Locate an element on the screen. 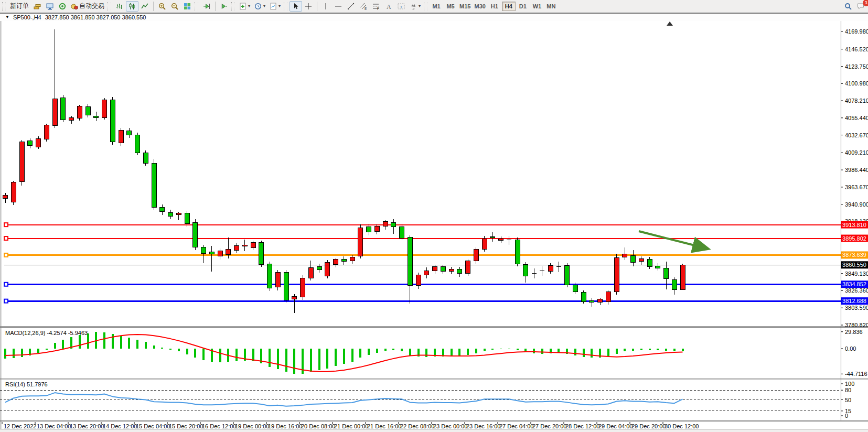 The image size is (868, 432). arrows-icon is located at coordinates (413, 6).